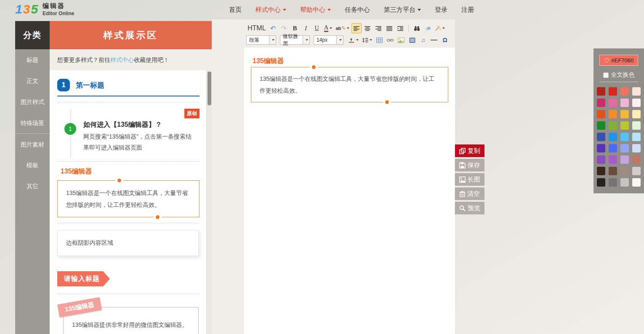 Image resolution: width=644 pixels, height=334 pixels. I want to click on image-button, so click(401, 40).